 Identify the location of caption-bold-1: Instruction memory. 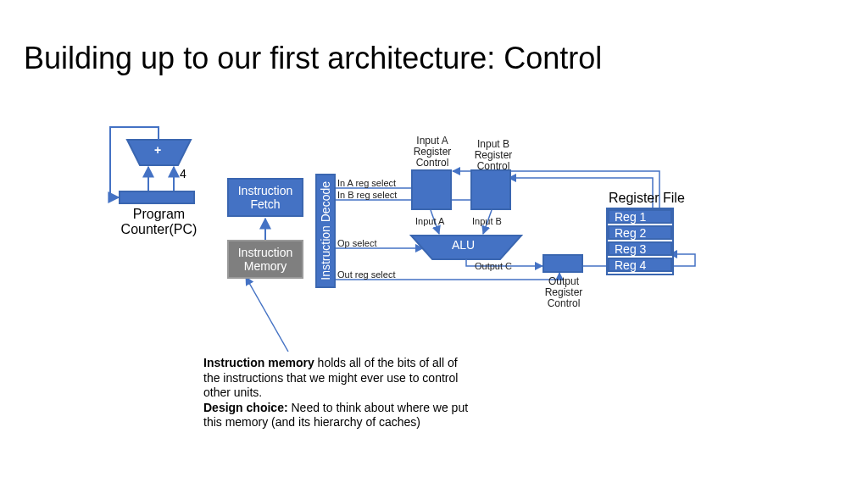
(259, 363).